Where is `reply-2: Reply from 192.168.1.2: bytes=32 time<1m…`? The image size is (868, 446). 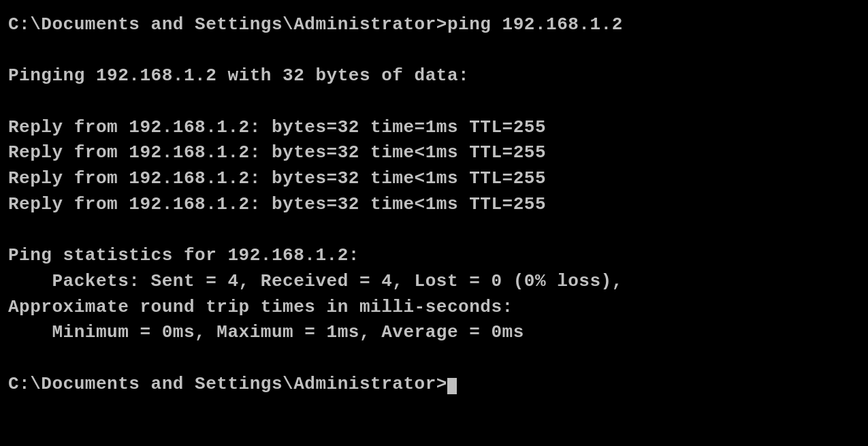 reply-2: Reply from 192.168.1.2: bytes=32 time<1m… is located at coordinates (434, 153).